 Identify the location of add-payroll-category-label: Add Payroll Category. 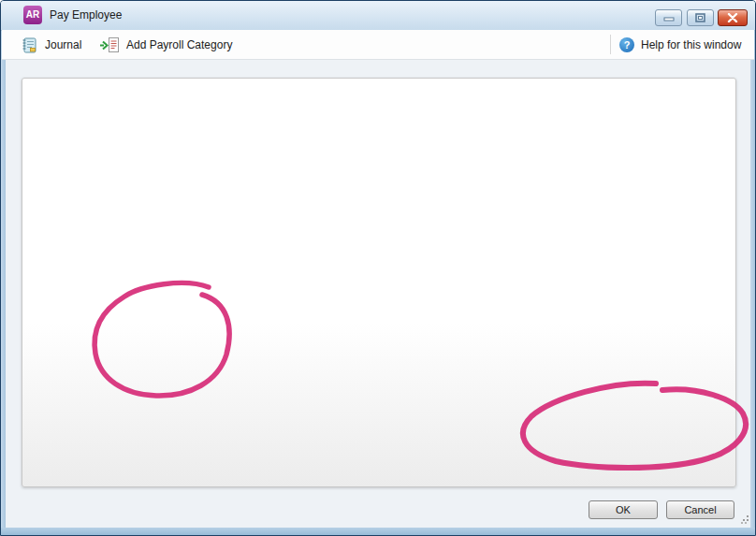
(180, 45).